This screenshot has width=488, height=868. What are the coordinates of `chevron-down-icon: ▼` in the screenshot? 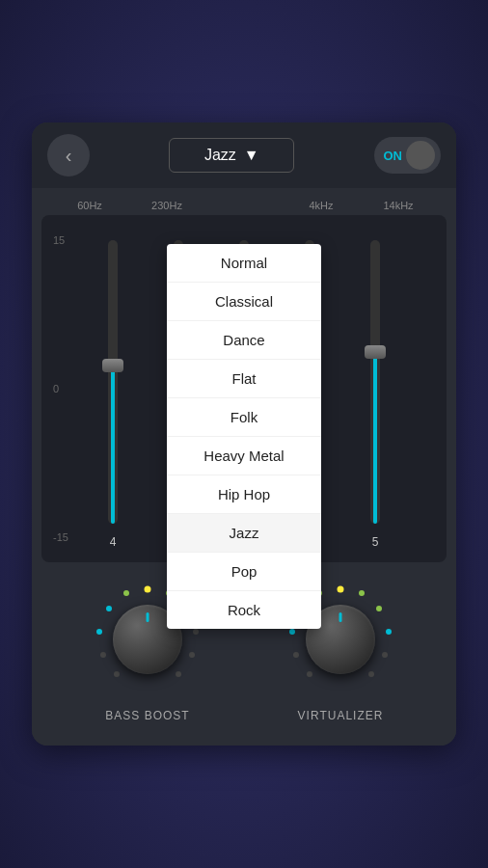 It's located at (252, 155).